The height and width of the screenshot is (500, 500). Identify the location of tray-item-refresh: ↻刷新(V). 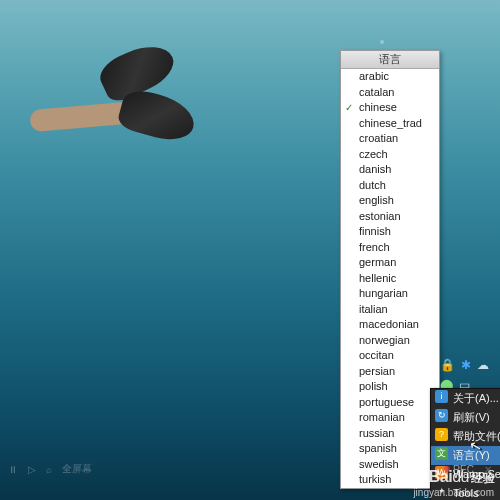
(466, 418).